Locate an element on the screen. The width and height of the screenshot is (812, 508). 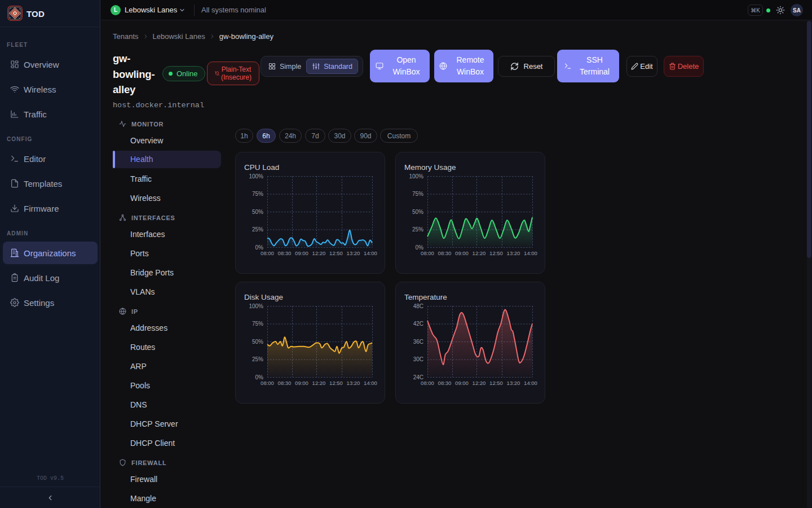
svg-text: 24C is located at coordinates (418, 377).